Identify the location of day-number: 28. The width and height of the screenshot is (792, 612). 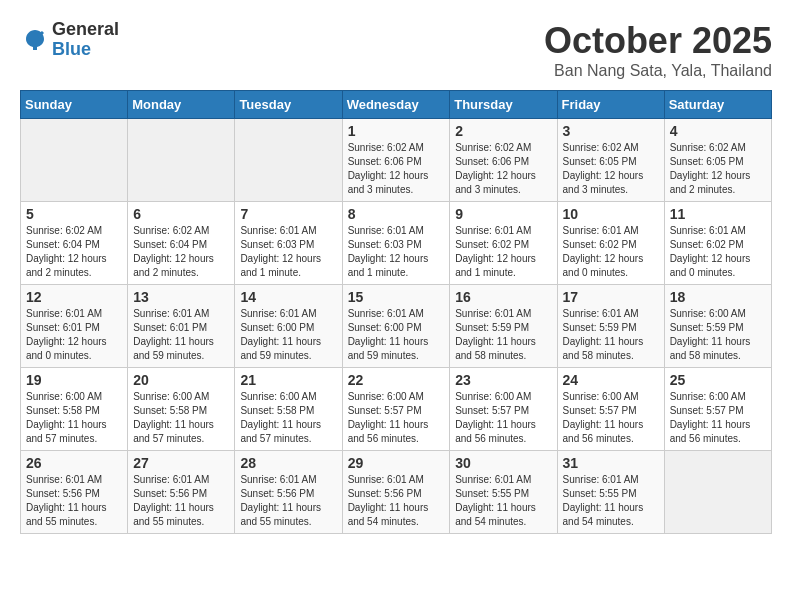
(288, 463).